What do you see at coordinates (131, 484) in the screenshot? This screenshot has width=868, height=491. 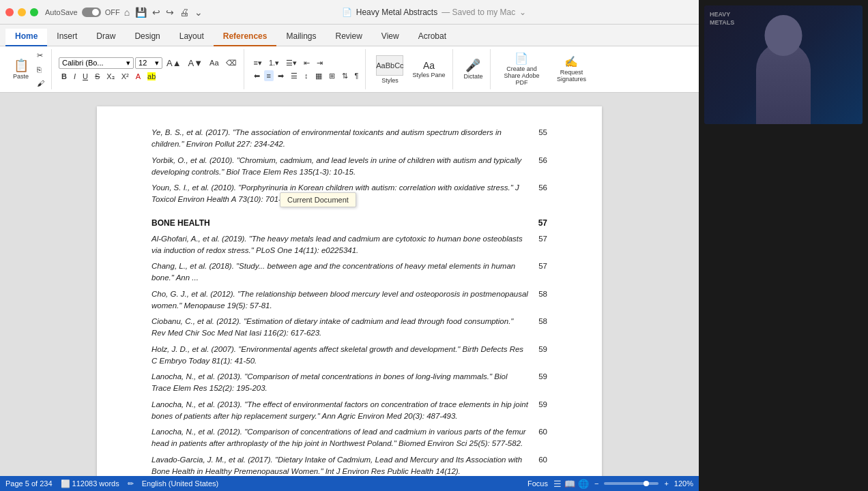 I see `edit-mode-icon: ✏` at bounding box center [131, 484].